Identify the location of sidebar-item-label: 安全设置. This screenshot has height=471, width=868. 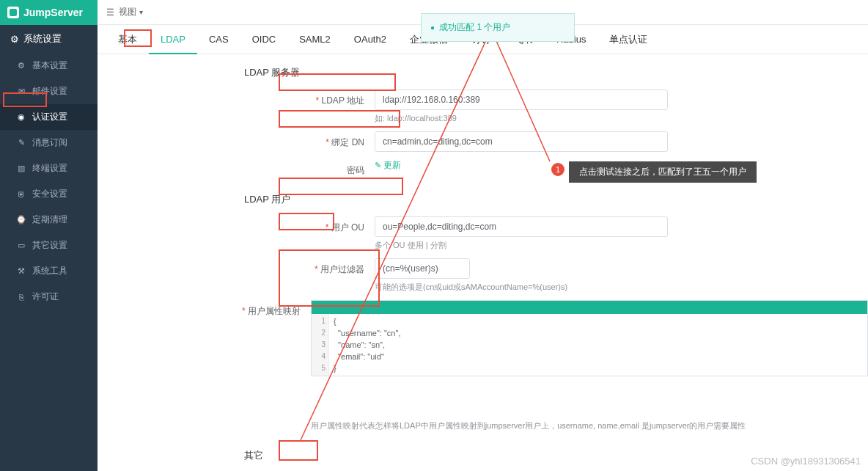
(50, 194).